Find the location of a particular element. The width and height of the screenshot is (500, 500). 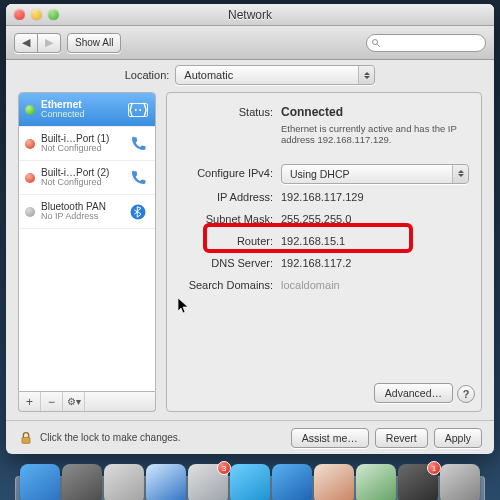

lock-icon is located at coordinates (26, 438).